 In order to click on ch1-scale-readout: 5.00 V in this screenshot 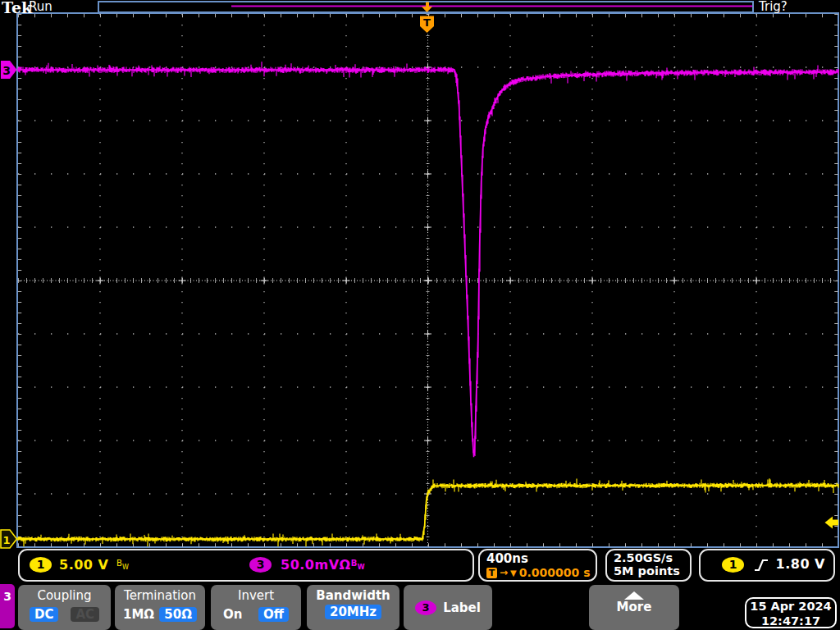, I will do `click(84, 564)`.